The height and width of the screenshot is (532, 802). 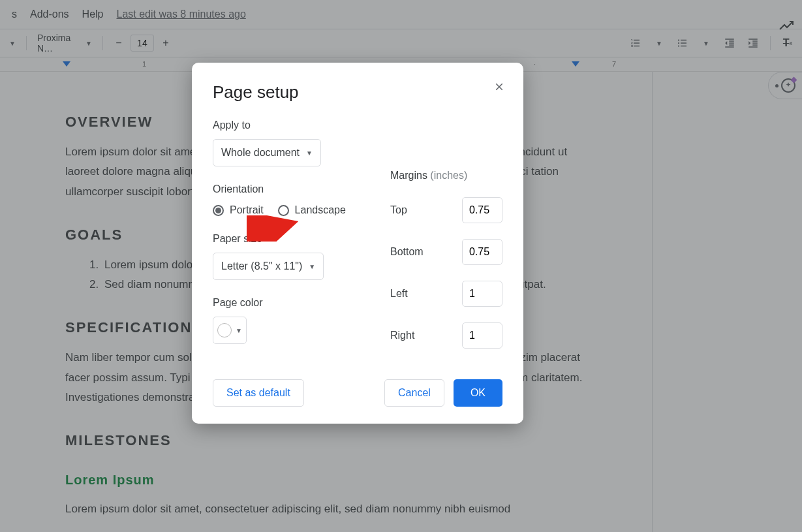 I want to click on margin-top-input, so click(x=482, y=210).